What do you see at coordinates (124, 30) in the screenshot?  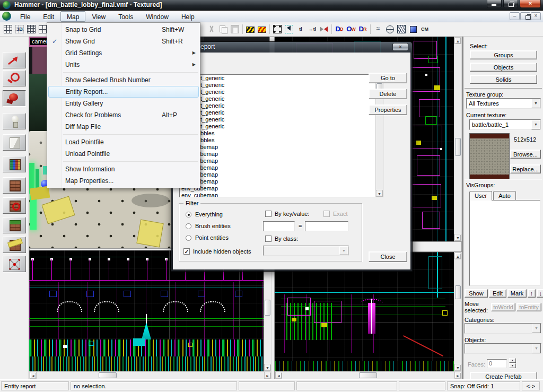 I see `map-menu-item-snap-to-grid: Snap to GridShift+W` at bounding box center [124, 30].